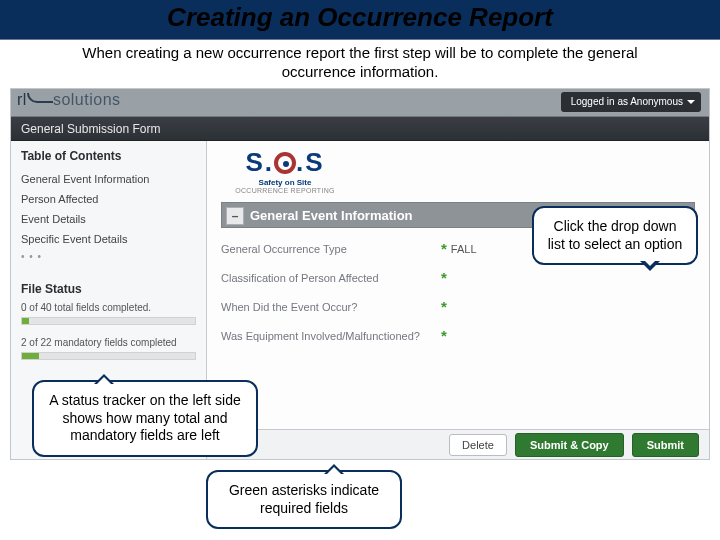 The image size is (720, 540). Describe the element at coordinates (332, 216) in the screenshot. I see `section-title: General Event Information` at that location.